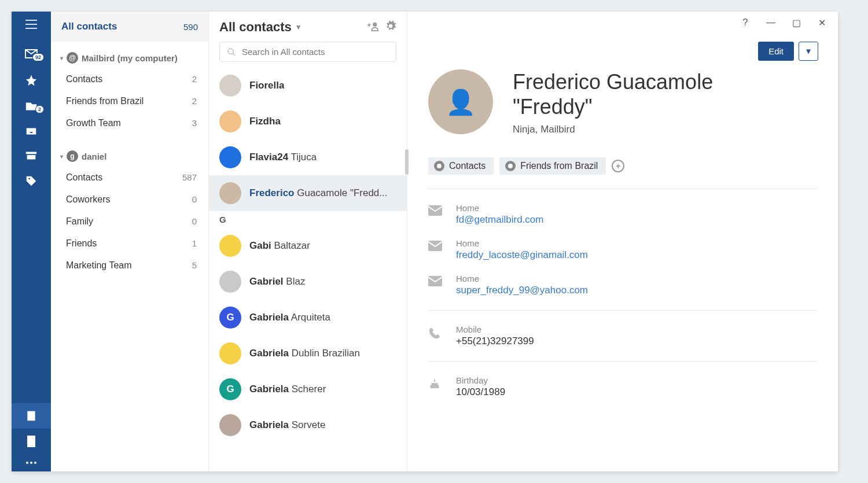  Describe the element at coordinates (808, 51) in the screenshot. I see `caret-down-icon: ▼` at that location.